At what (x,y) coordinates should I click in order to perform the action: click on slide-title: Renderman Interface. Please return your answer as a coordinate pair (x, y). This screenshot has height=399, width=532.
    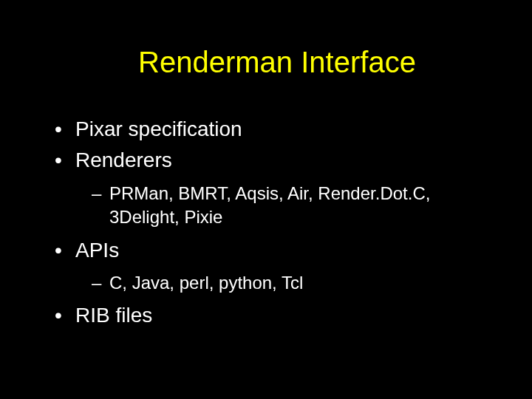
    Looking at the image, I should click on (266, 62).